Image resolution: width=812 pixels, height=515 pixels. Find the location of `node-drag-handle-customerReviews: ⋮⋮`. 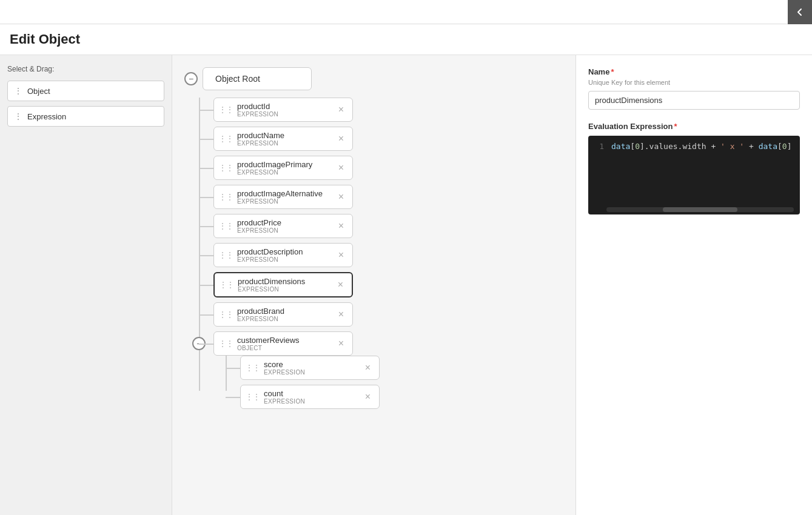

node-drag-handle-customerReviews: ⋮⋮ is located at coordinates (226, 344).